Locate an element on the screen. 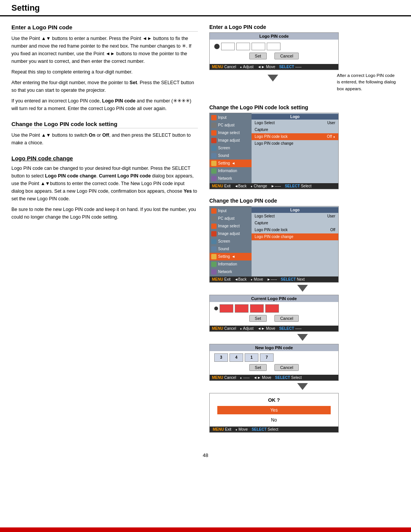 This screenshot has height=532, width=411. menu-ui-1-inner: Input PC adjust Image select Image adjus… is located at coordinates (274, 148).